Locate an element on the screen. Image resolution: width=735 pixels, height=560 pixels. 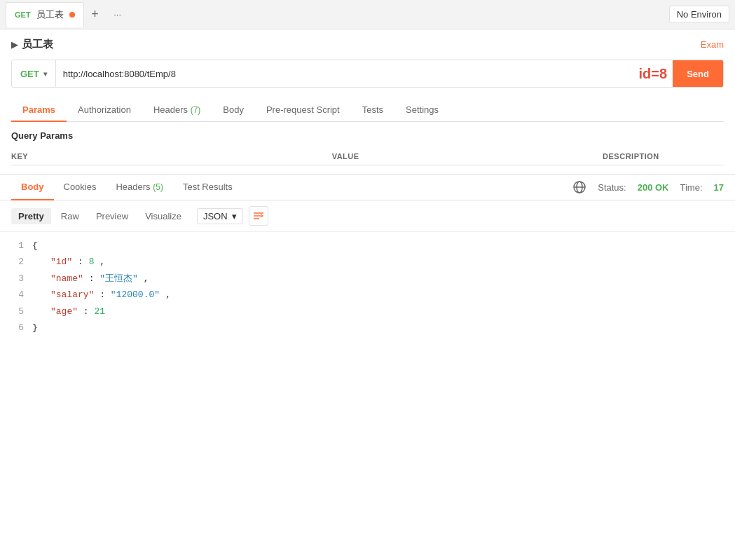
json-key-age: "age" is located at coordinates (64, 311).